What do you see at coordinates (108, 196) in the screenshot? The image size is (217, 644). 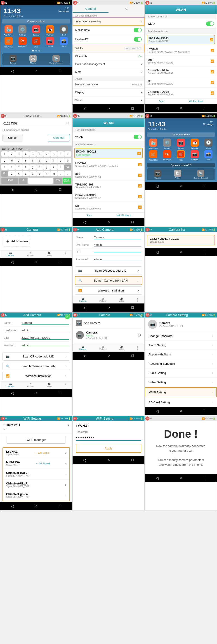 I see `wlan5-chinanet: ChinaNet-3G2e Secured with WPA/WPA2 📶` at bounding box center [108, 196].